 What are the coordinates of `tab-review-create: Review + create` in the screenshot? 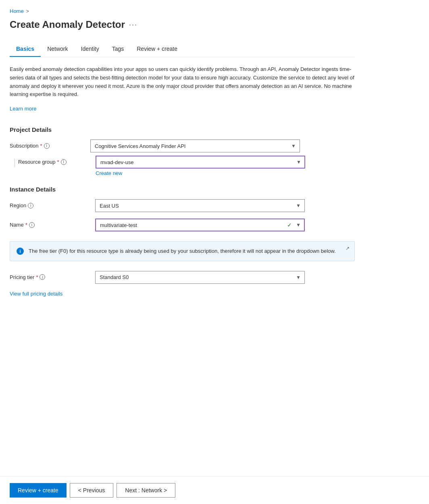 It's located at (157, 49).